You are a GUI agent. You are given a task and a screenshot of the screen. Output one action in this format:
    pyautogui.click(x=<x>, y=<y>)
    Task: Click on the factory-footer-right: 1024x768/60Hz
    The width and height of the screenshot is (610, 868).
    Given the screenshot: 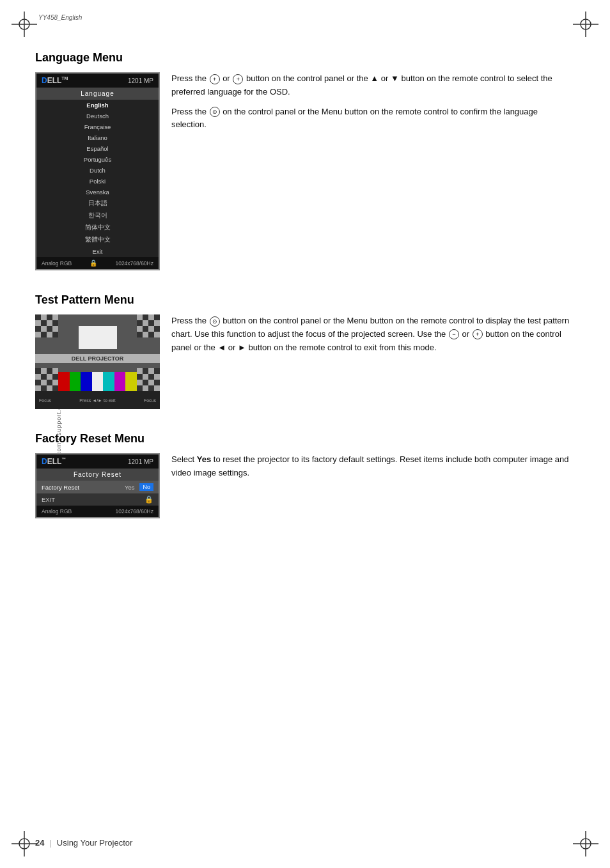 What is the action you would take?
    pyautogui.click(x=134, y=511)
    